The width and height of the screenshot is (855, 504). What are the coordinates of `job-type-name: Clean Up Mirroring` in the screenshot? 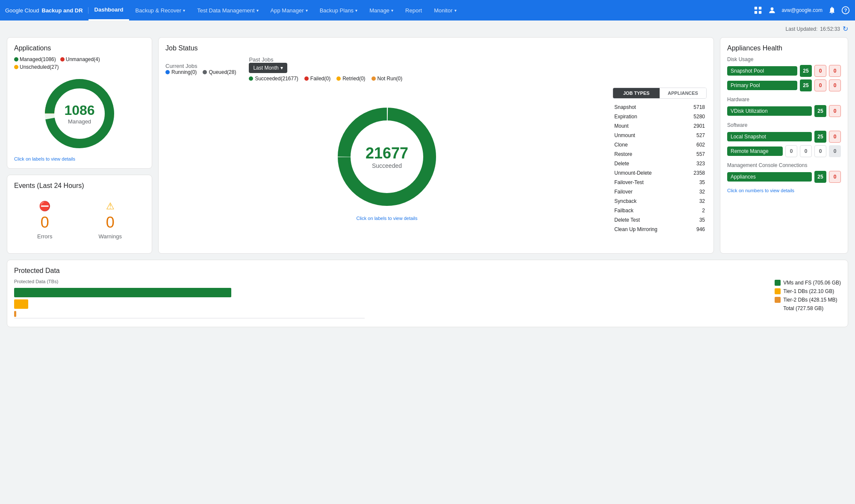 It's located at (649, 229).